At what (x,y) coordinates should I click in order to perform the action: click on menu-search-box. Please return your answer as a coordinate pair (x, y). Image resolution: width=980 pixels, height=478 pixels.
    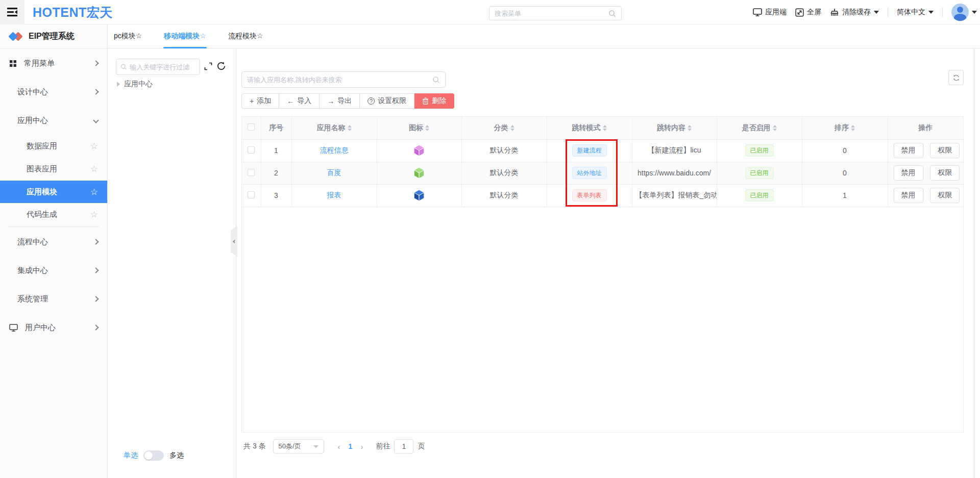
    Looking at the image, I should click on (555, 13).